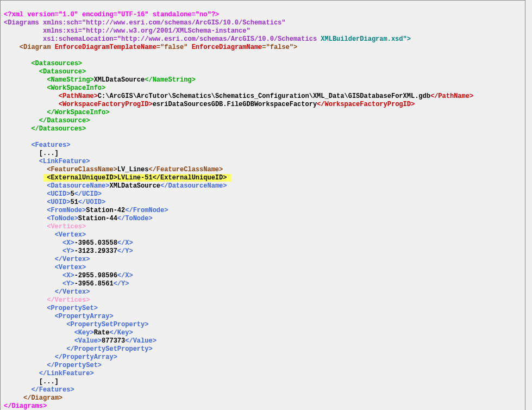 This screenshot has width=532, height=410. What do you see at coordinates (108, 325) in the screenshot?
I see `propertysetproperty-open: <PropertySetProperty>` at bounding box center [108, 325].